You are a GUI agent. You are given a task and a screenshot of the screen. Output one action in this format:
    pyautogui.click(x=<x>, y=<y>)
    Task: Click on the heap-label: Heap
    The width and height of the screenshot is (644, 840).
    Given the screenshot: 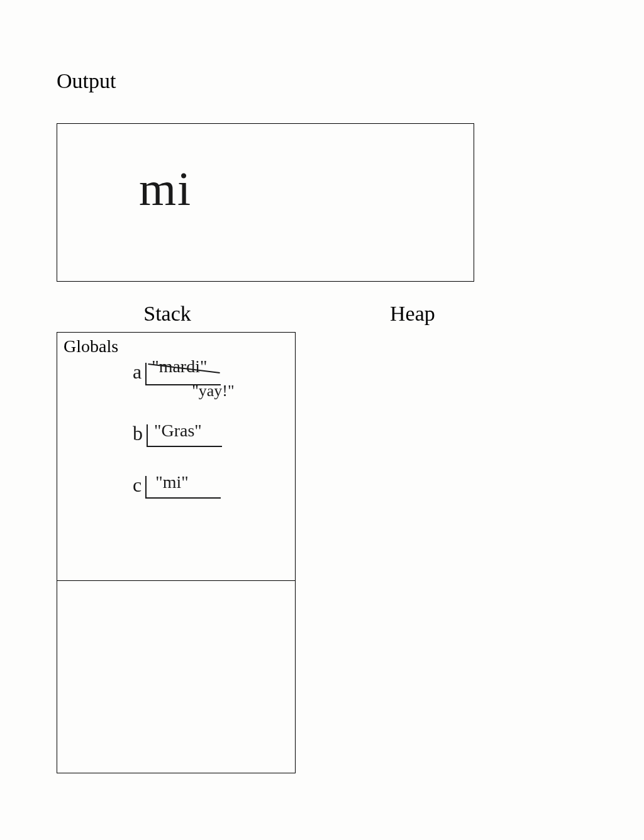 What is the action you would take?
    pyautogui.click(x=413, y=314)
    